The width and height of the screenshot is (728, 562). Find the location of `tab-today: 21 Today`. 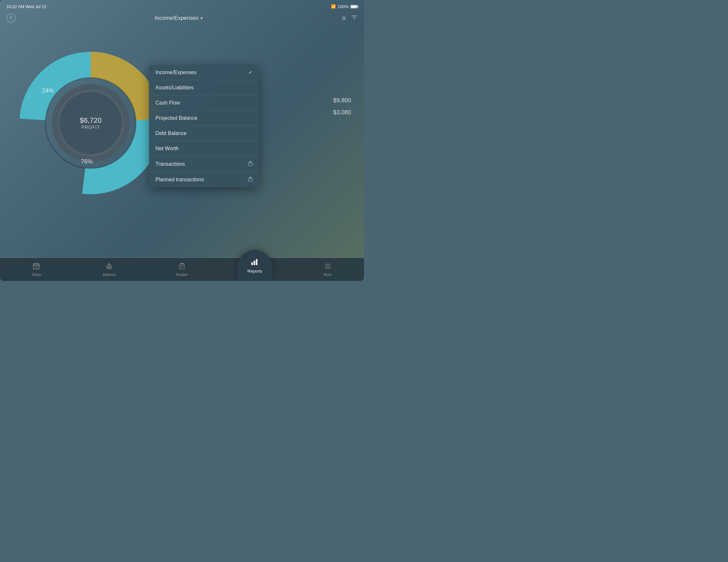

tab-today: 21 Today is located at coordinates (37, 270).